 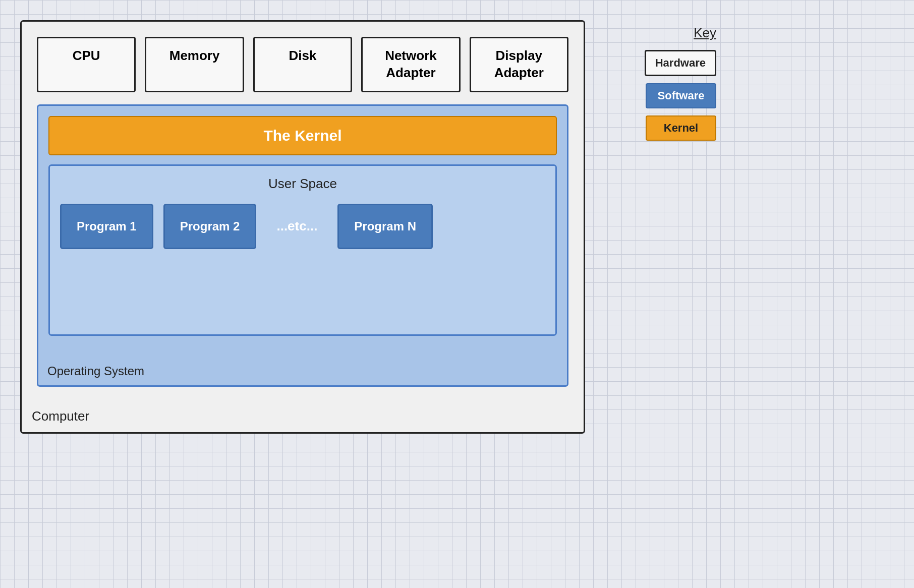 What do you see at coordinates (411, 65) in the screenshot?
I see `network-adapter-box: Network Adapter` at bounding box center [411, 65].